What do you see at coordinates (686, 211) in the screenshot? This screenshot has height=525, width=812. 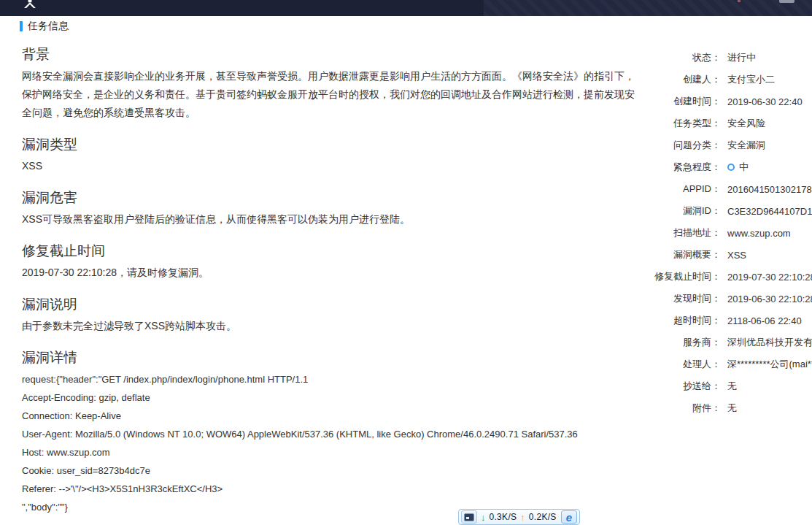 I see `info-label: 漏洞ID：` at bounding box center [686, 211].